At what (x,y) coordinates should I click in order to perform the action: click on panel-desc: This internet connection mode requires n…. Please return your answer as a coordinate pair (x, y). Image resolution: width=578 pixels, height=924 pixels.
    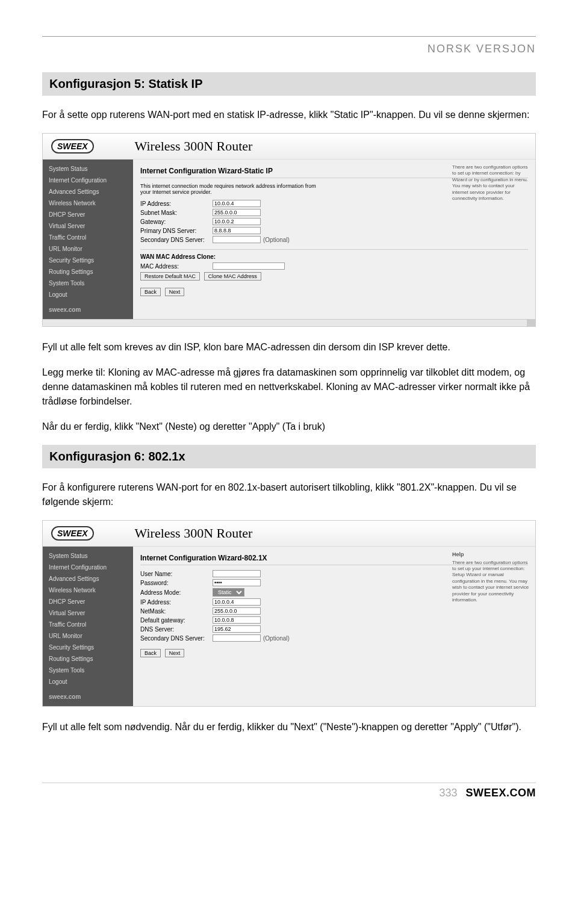
    Looking at the image, I should click on (231, 189).